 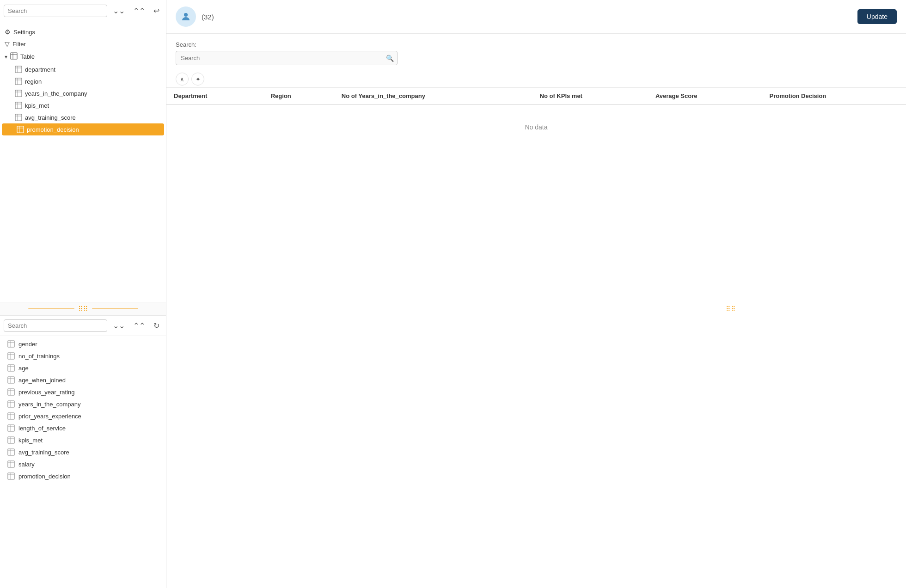 I want to click on field-label-gender: gender, so click(x=28, y=344).